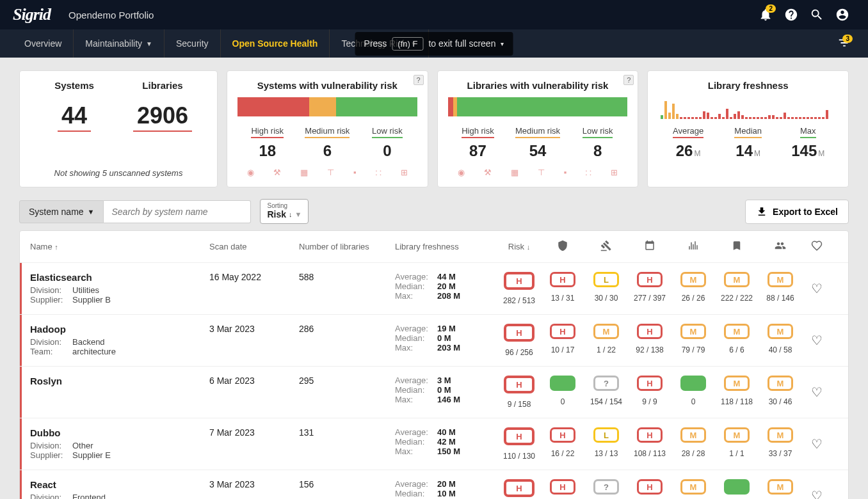  What do you see at coordinates (766, 15) in the screenshot?
I see `notifications-icon: 2` at bounding box center [766, 15].